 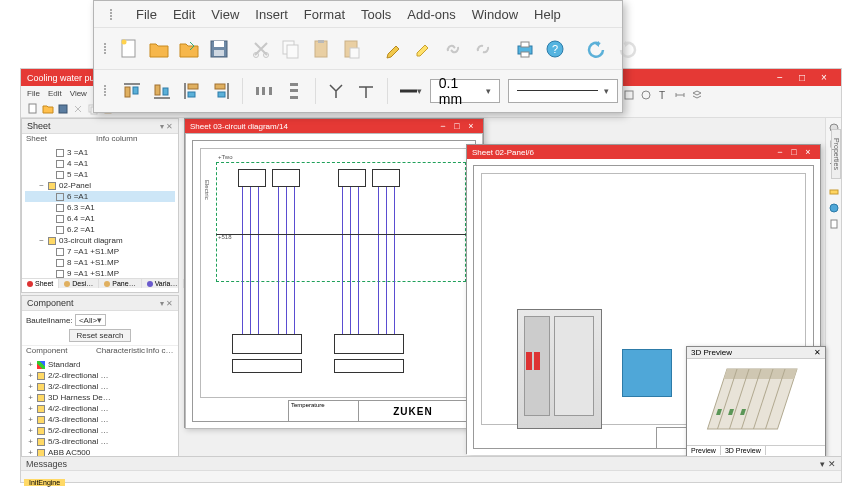 What do you see at coordinates (163, 284) in the screenshot?
I see `panel-tab: Varia…` at bounding box center [163, 284].